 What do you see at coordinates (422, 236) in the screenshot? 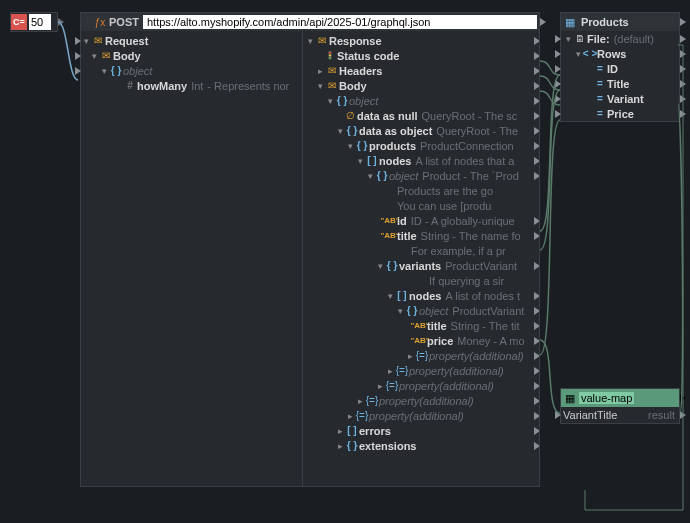
I see `tree-row: "AB" title String - The name fo` at bounding box center [422, 236].